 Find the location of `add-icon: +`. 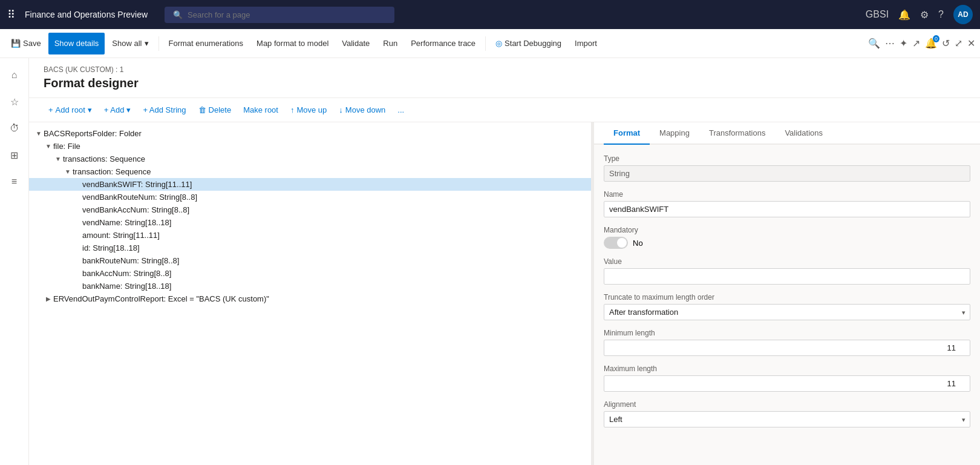

add-icon: + is located at coordinates (51, 110).